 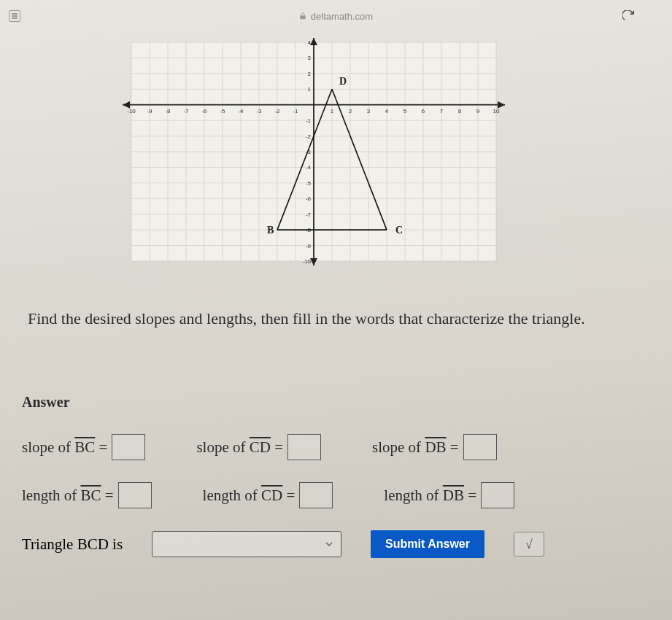 What do you see at coordinates (416, 448) in the screenshot?
I see `slope-db-label: slope of DB =` at bounding box center [416, 448].